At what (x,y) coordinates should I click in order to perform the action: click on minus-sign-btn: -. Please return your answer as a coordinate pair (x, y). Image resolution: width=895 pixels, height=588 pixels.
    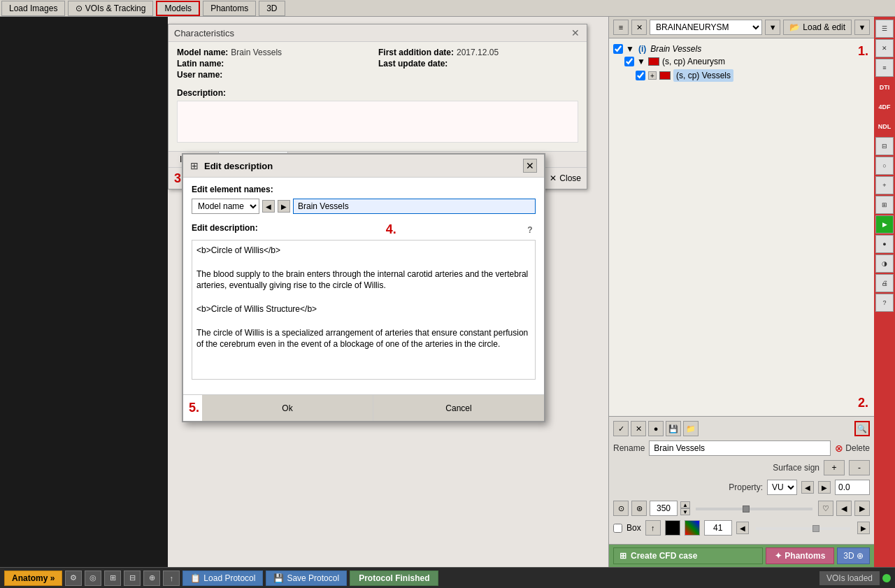
    Looking at the image, I should click on (859, 468).